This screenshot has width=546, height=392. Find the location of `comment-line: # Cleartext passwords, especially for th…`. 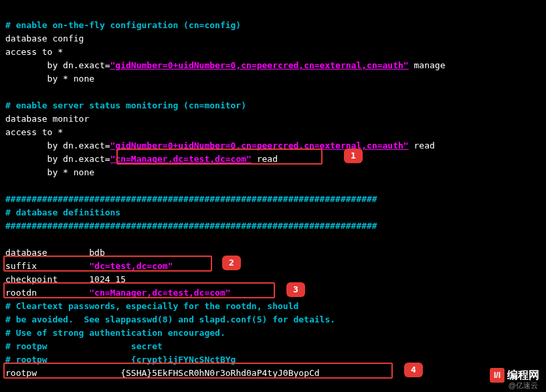

comment-line: # Cleartext passwords, especially for th… is located at coordinates (152, 306).